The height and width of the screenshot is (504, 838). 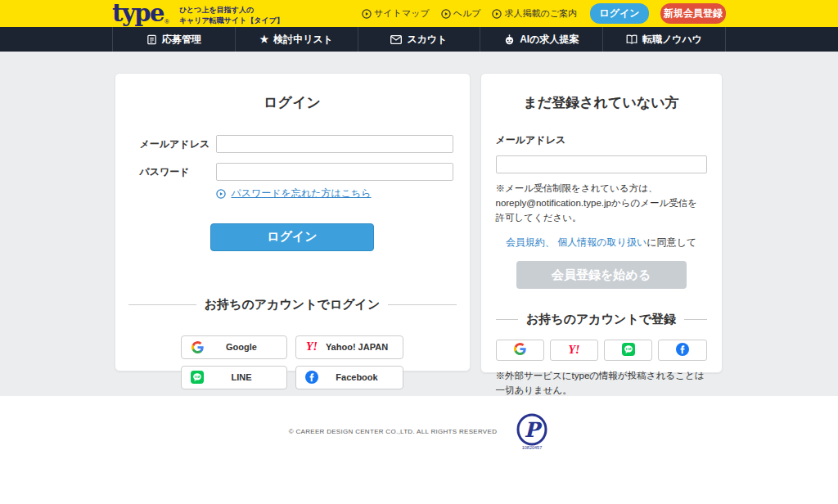 What do you see at coordinates (532, 448) in the screenshot?
I see `svg-text: 10820457` at bounding box center [532, 448].